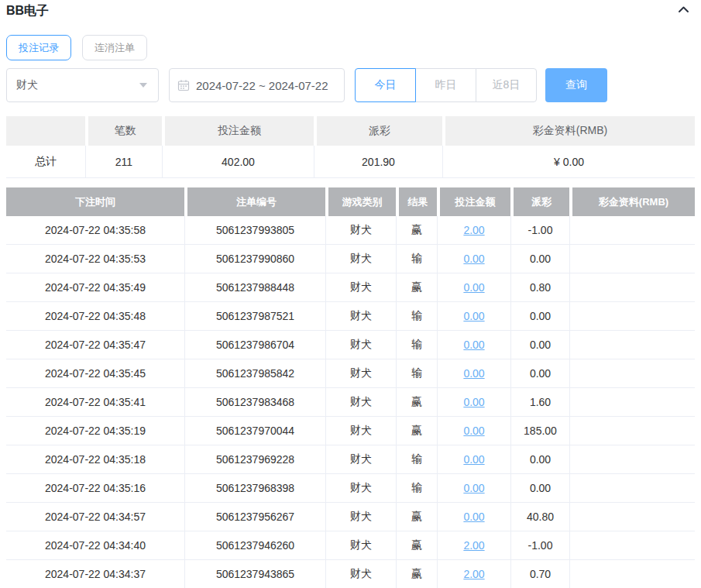 The height and width of the screenshot is (588, 701). What do you see at coordinates (386, 85) in the screenshot?
I see `today-button: 今日` at bounding box center [386, 85].